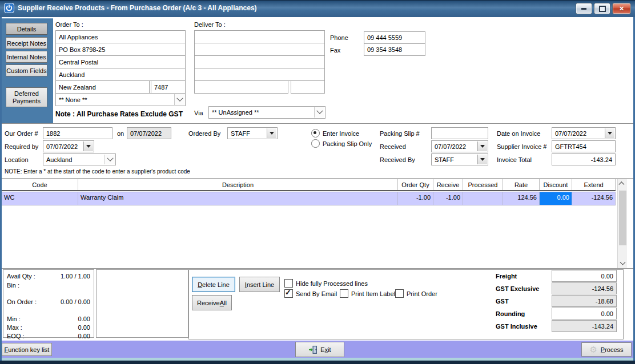 Image resolution: width=635 pixels, height=364 pixels. What do you see at coordinates (320, 349) in the screenshot?
I see `exit-button: Exit` at bounding box center [320, 349].